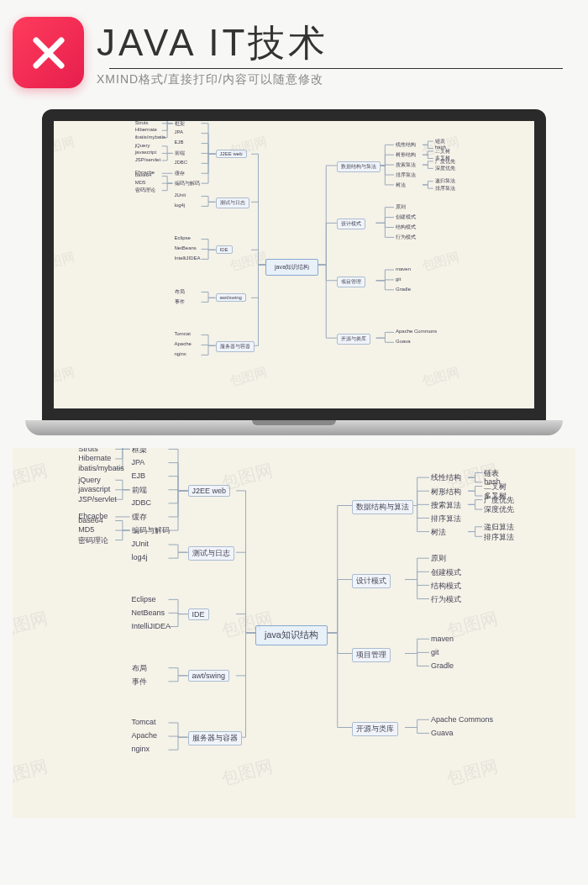 This screenshot has width=588, height=885. Describe the element at coordinates (215, 738) in the screenshot. I see `mindmap-node: 服务器与容器` at that location.